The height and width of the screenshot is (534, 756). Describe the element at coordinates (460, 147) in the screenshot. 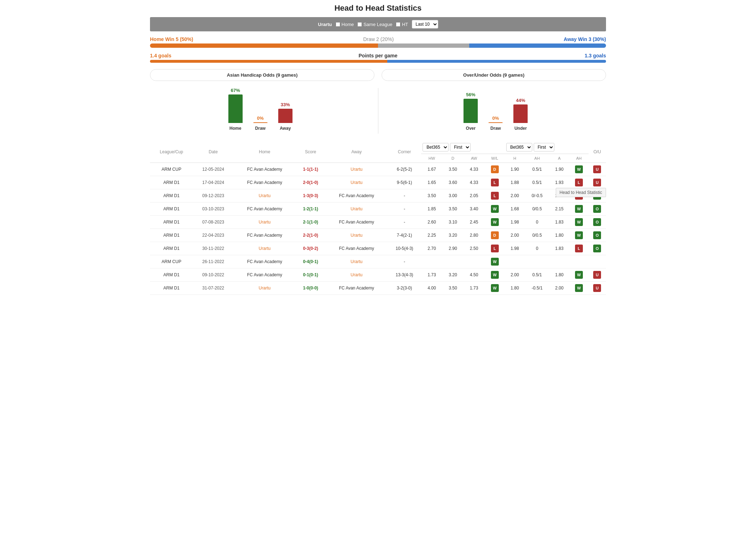

I see `first-select-1: First` at that location.